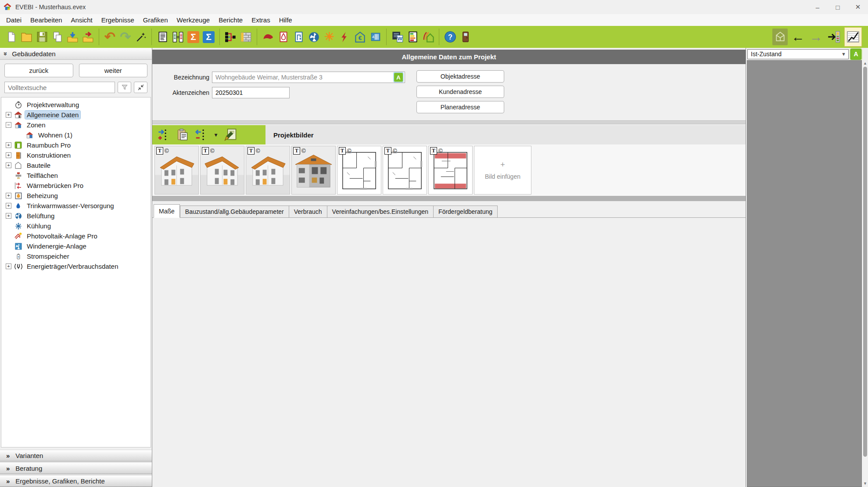 The image size is (868, 487). Describe the element at coordinates (380, 212) in the screenshot. I see `tab-vereinfachungen-bes-einstellungen: Vereinfachungen/bes.Einstellungen` at that location.